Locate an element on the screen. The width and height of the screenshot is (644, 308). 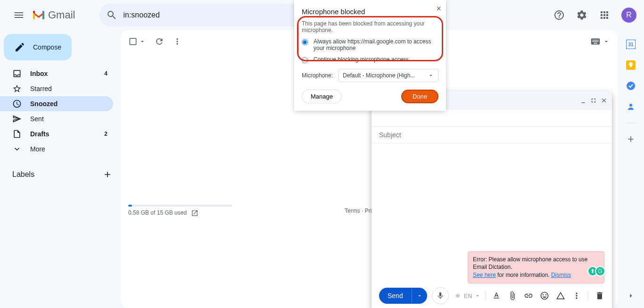
grammarly-widget: ⬆ G is located at coordinates (596, 271).